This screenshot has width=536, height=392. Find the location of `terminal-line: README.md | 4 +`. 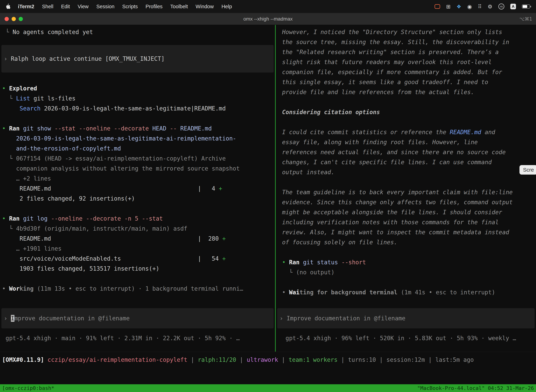

terminal-line: README.md | 4 + is located at coordinates (138, 188).